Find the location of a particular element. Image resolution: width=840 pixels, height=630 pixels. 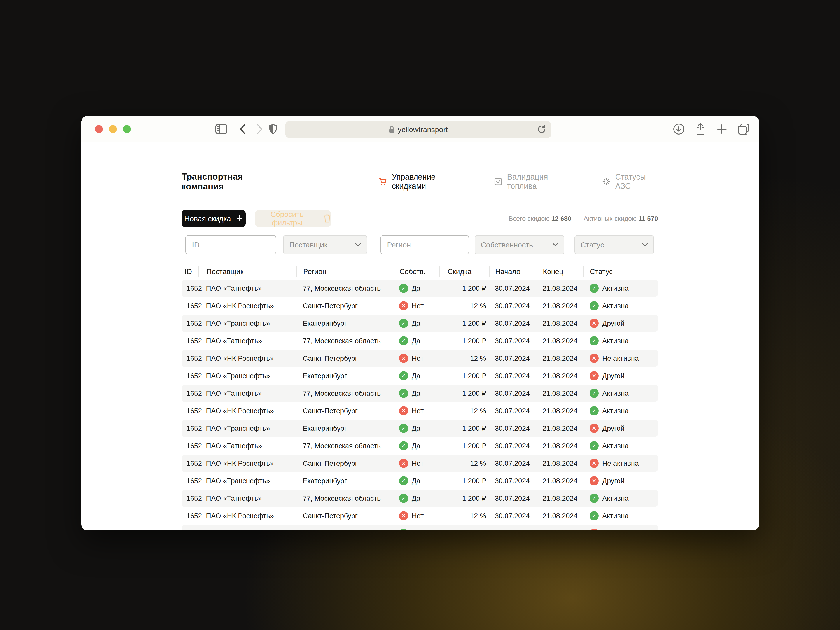

tab-overview-button is located at coordinates (744, 129).